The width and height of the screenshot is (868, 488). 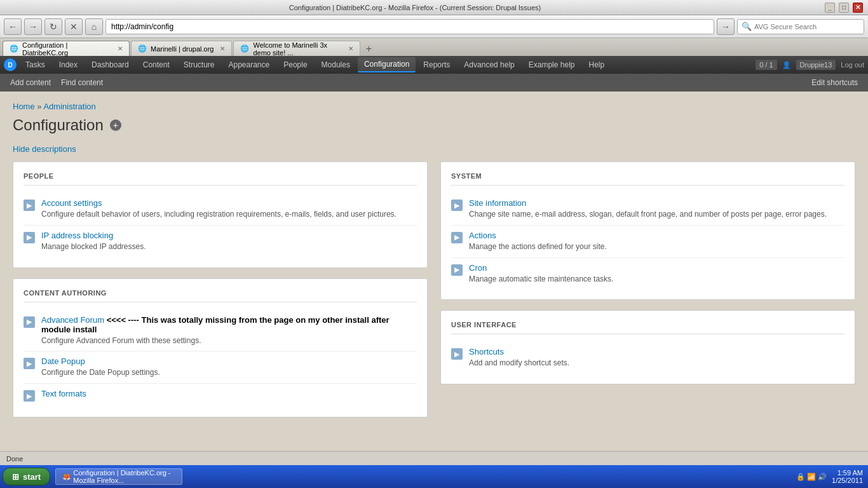 What do you see at coordinates (457, 238) in the screenshot?
I see `arrow-actions: ▶` at bounding box center [457, 238].